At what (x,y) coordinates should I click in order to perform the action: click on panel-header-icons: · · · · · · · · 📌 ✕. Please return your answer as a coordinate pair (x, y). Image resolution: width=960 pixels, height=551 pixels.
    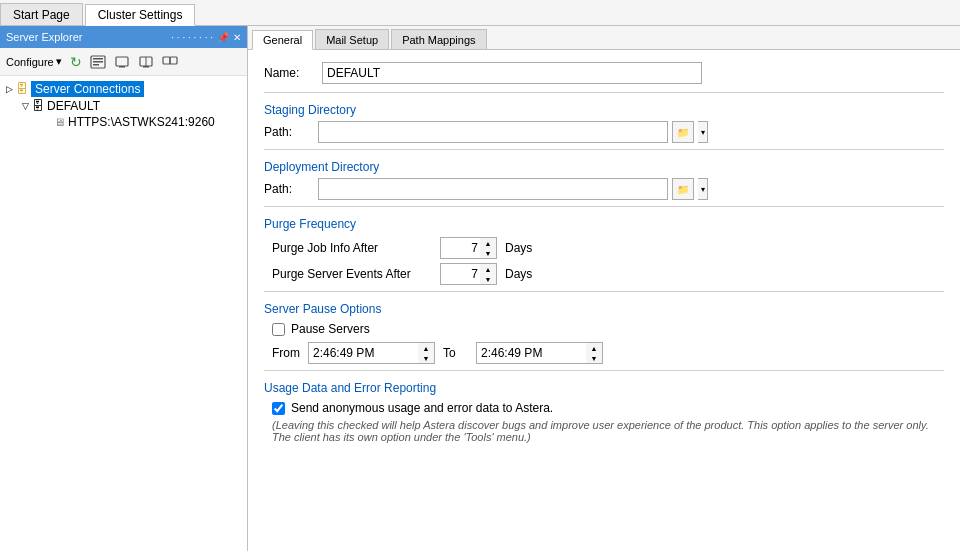
    Looking at the image, I should click on (206, 38).